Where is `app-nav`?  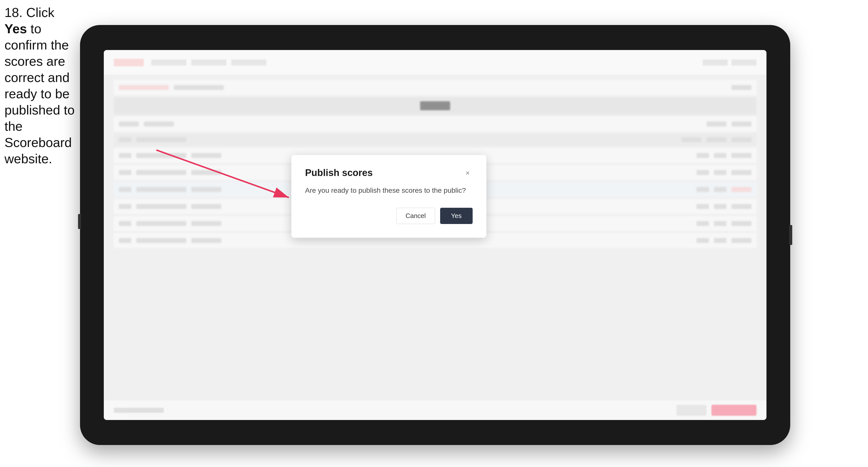 app-nav is located at coordinates (423, 63).